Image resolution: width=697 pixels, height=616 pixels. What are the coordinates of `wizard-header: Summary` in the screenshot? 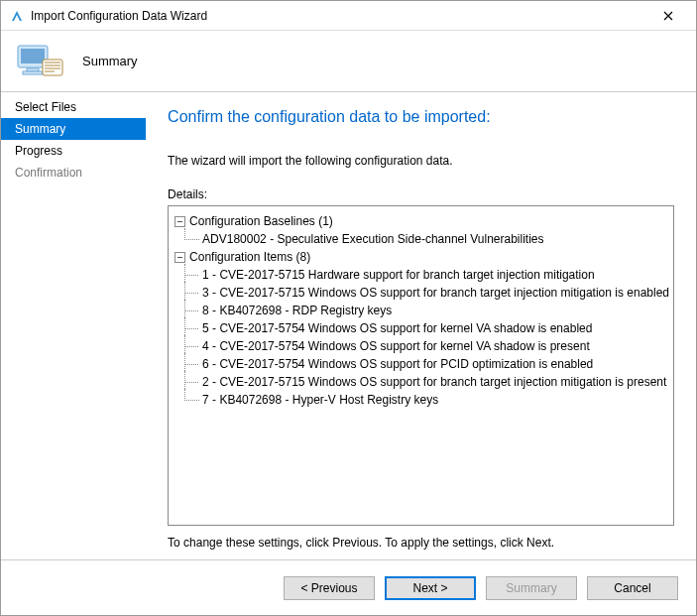 It's located at (349, 62).